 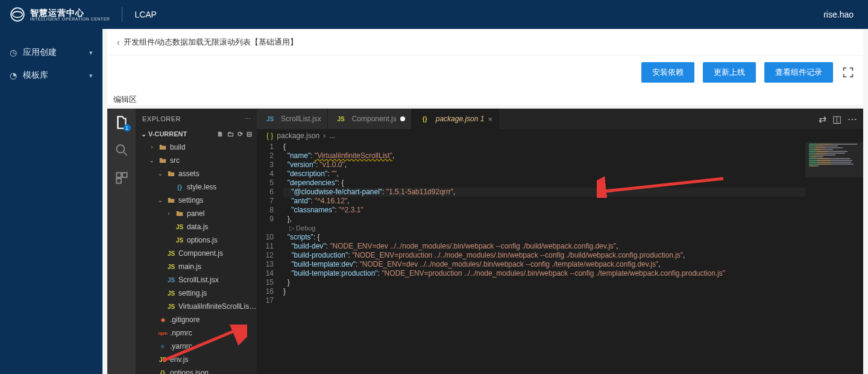 What do you see at coordinates (51, 75) in the screenshot?
I see `sidebar-item-templates: ◔模板库 ▾` at bounding box center [51, 75].